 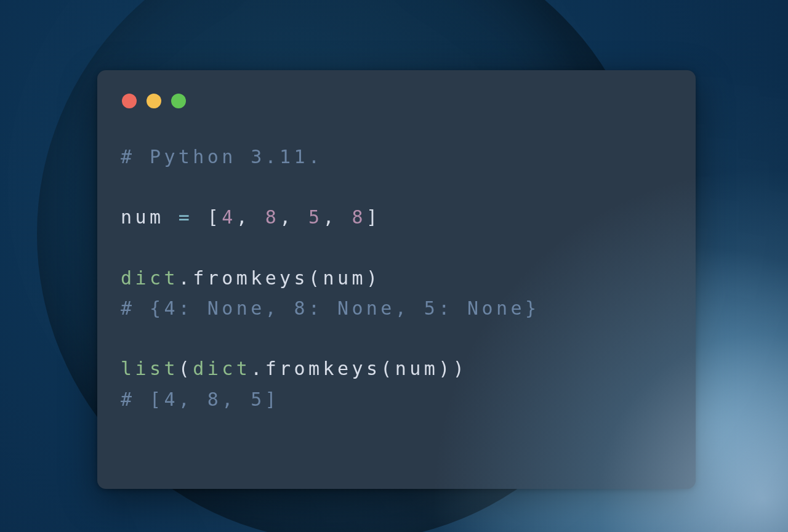 I want to click on close-icon, so click(x=129, y=101).